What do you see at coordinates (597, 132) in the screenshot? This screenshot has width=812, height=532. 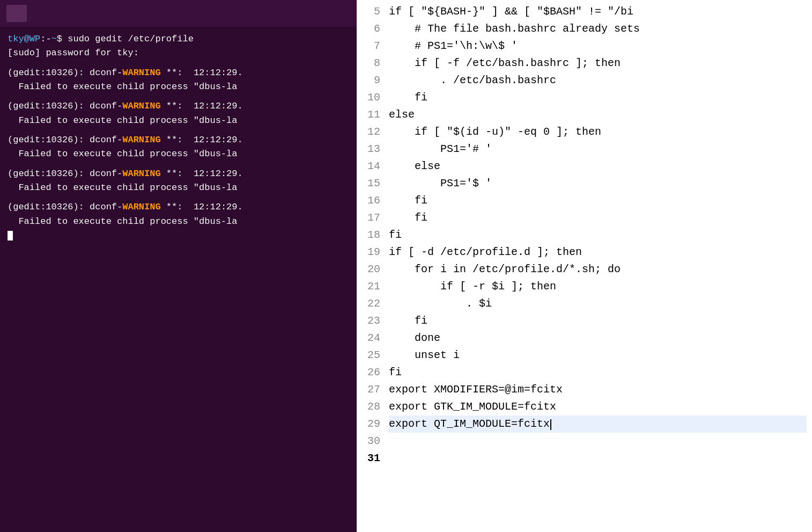 I see `code-line: if [ "$(id -u)" -eq 0 ]; then` at bounding box center [597, 132].